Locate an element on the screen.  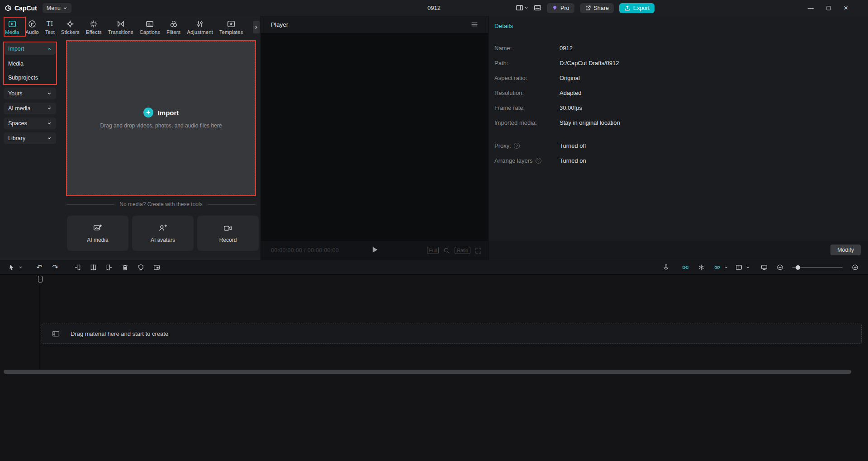
play-icon is located at coordinates (375, 249).